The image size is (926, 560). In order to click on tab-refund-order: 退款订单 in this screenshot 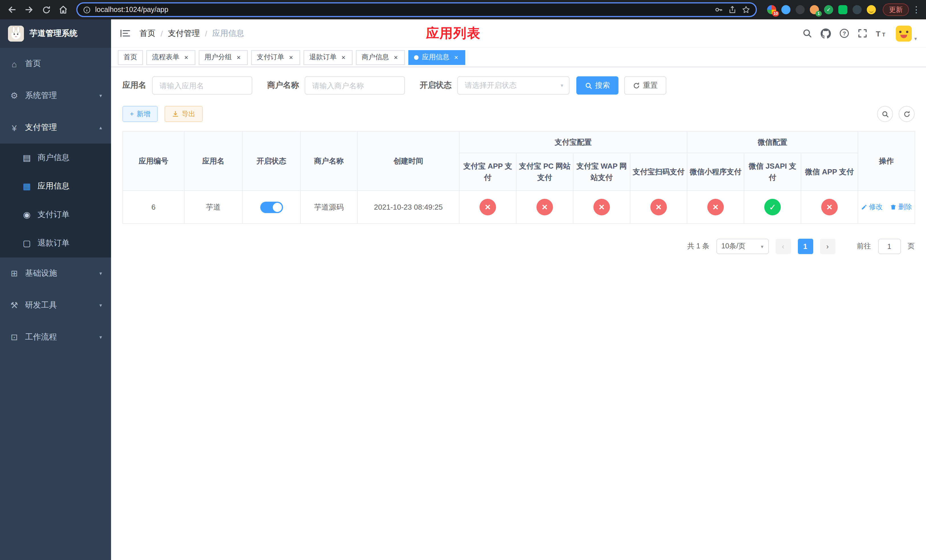, I will do `click(328, 57)`.